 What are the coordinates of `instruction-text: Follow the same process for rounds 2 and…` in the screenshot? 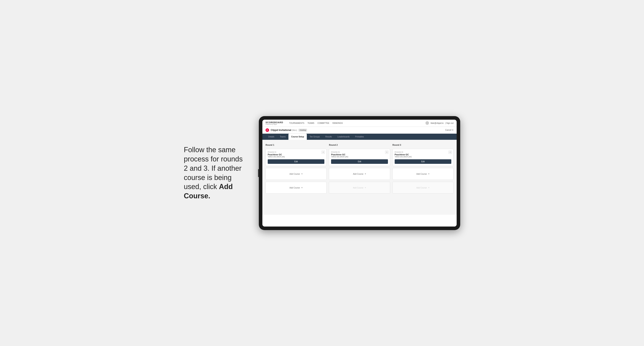 It's located at (216, 173).